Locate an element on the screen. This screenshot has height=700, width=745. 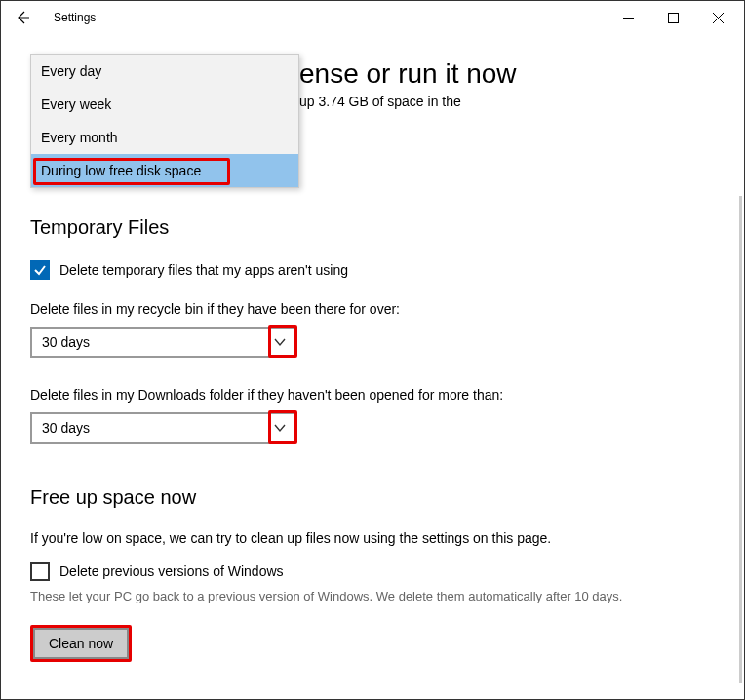
free-up-heading: Free up space now is located at coordinates (372, 497).